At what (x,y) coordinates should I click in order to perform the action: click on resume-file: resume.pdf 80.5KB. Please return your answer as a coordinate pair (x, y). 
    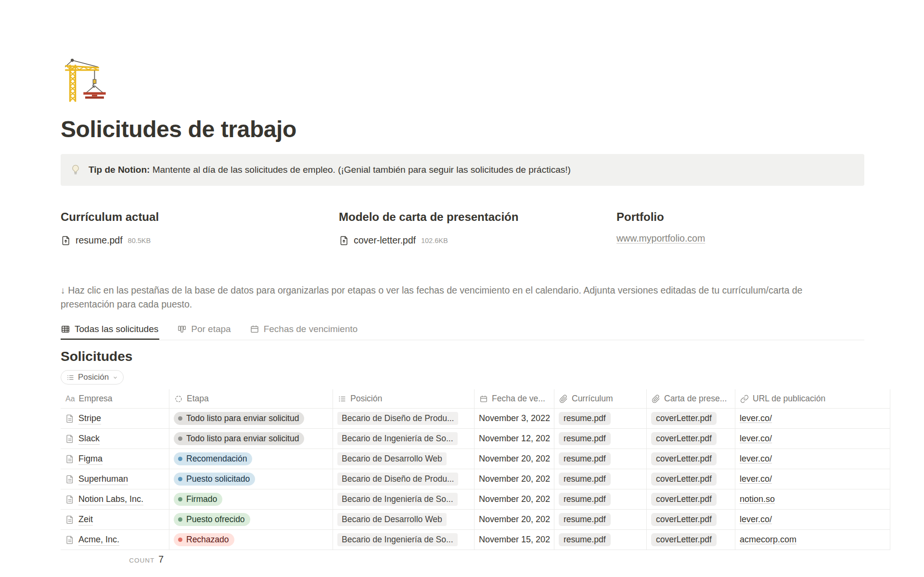
    Looking at the image, I should click on (200, 241).